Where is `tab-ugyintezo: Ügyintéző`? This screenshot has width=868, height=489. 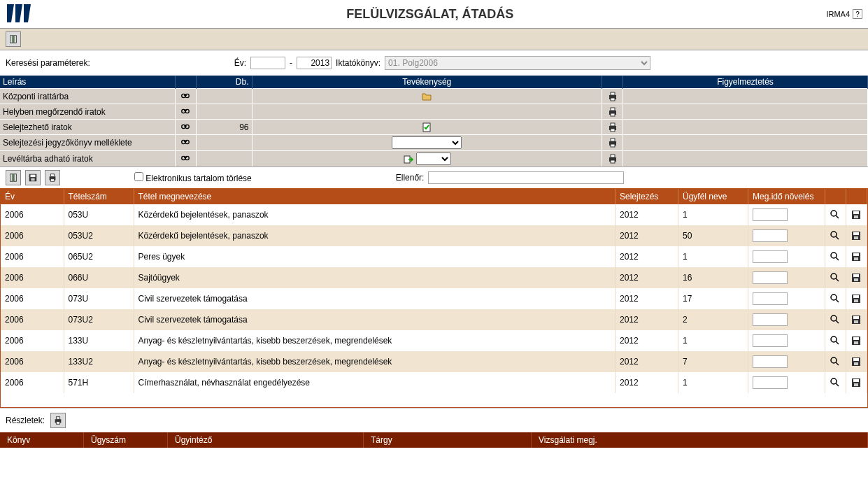 tab-ugyintezo: Ügyintéző is located at coordinates (266, 440).